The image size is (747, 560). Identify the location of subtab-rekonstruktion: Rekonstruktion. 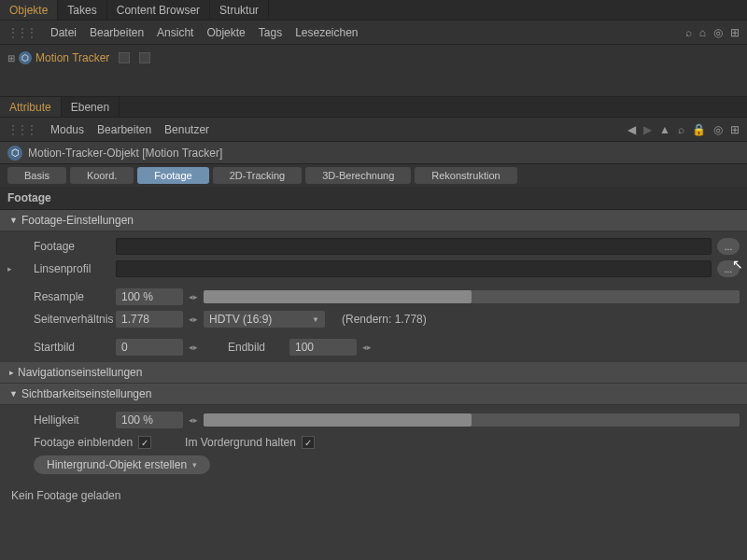
(465, 175).